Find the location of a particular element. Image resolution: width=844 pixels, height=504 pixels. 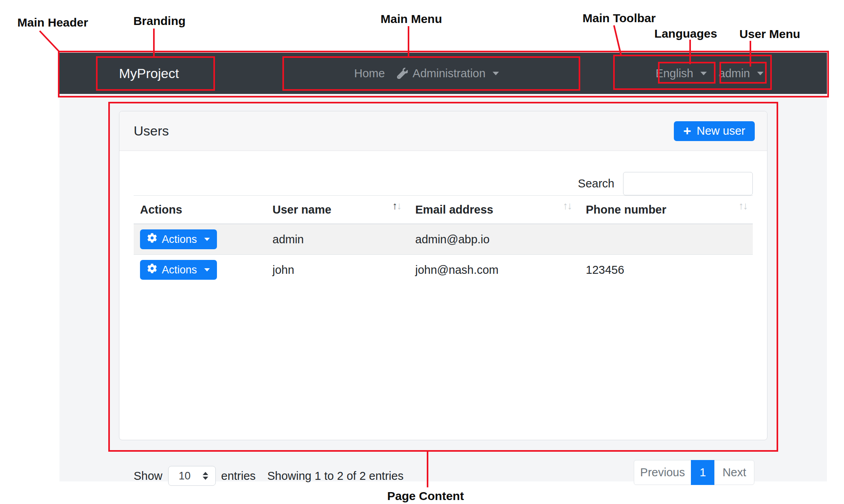

language-dropdown: English is located at coordinates (681, 74).